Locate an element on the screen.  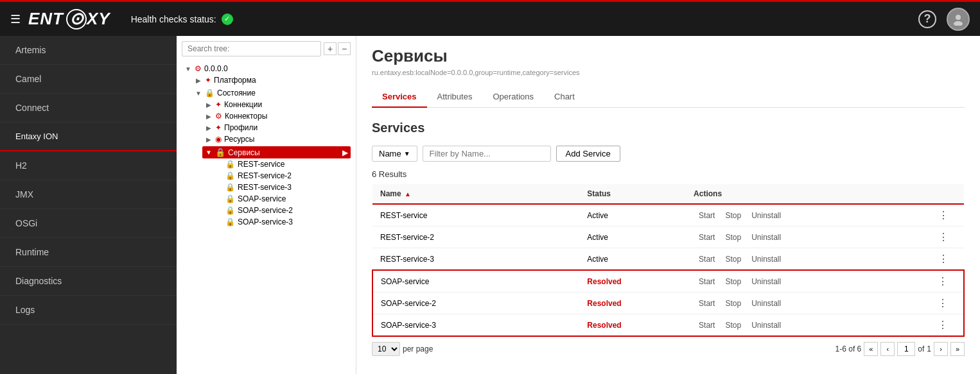
tree-konnektsii-chevron: ▶ is located at coordinates (209, 105).